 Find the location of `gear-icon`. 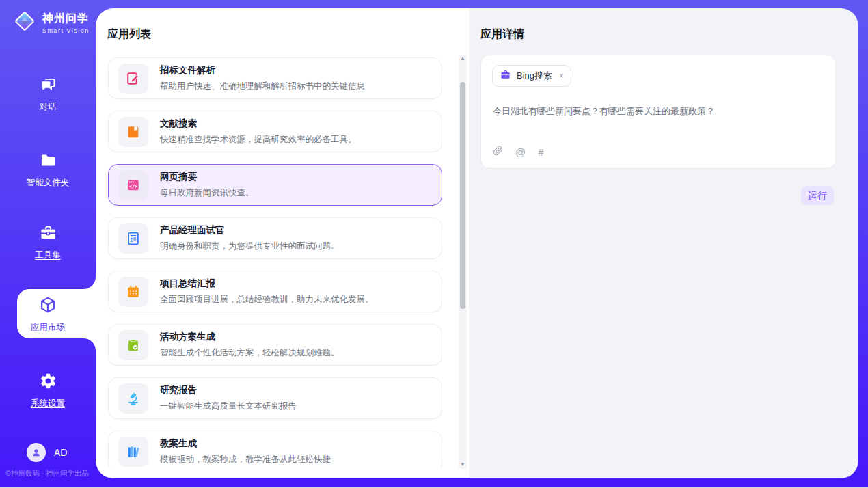

gear-icon is located at coordinates (48, 387).